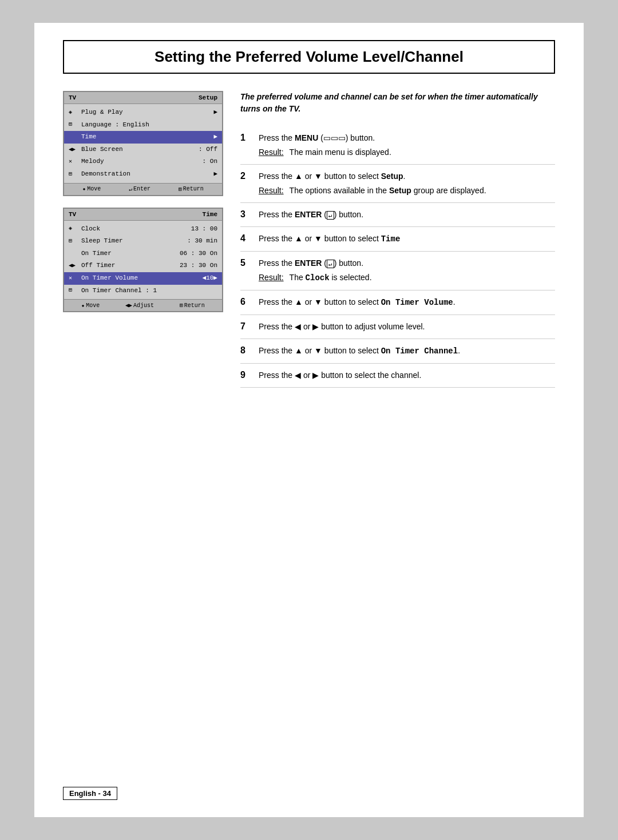 This screenshot has width=618, height=840. I want to click on step-content-8: Press the ▲ or ▼ button to select On Tim…, so click(407, 351).